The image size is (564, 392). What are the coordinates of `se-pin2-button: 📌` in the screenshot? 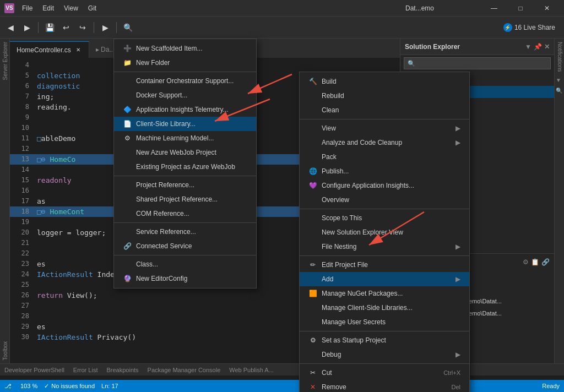 It's located at (538, 47).